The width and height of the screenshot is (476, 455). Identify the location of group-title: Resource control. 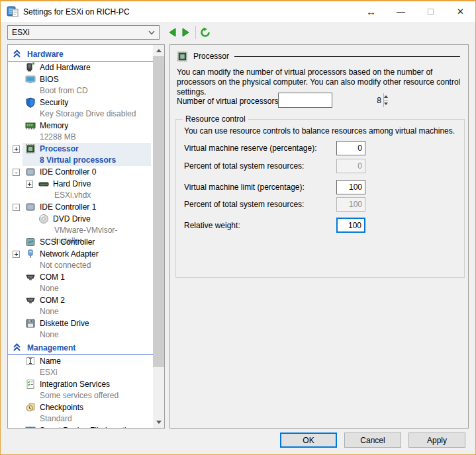
(216, 119).